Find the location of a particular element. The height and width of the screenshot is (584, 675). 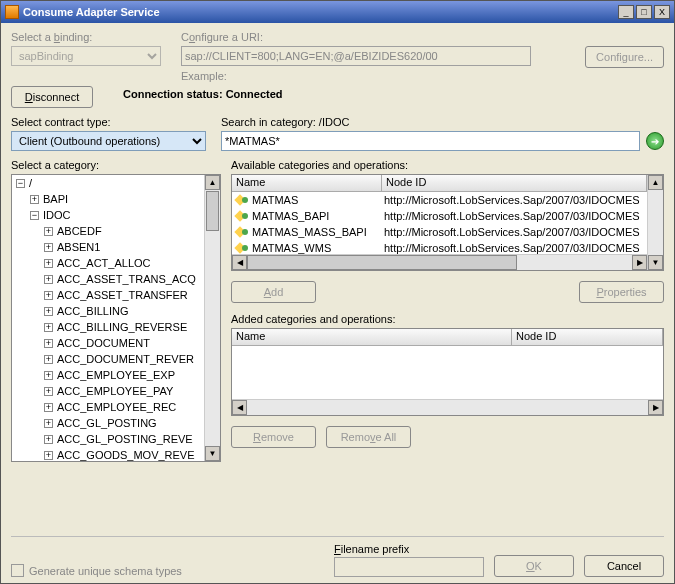

contract-select: Client (Outbound operations) is located at coordinates (108, 141).